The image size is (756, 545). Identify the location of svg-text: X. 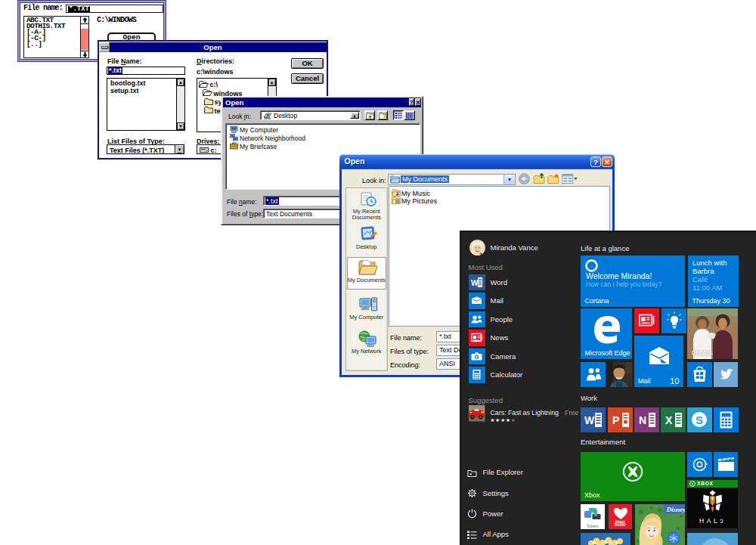
(669, 420).